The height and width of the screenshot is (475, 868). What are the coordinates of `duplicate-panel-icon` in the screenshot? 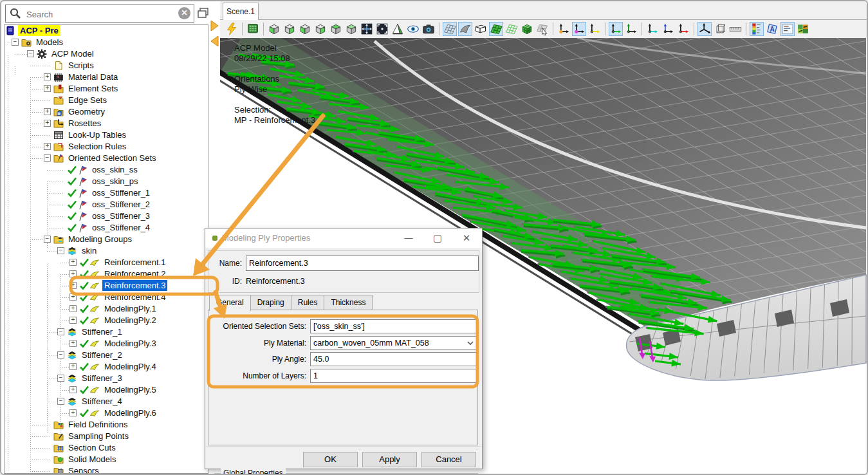 It's located at (203, 14).